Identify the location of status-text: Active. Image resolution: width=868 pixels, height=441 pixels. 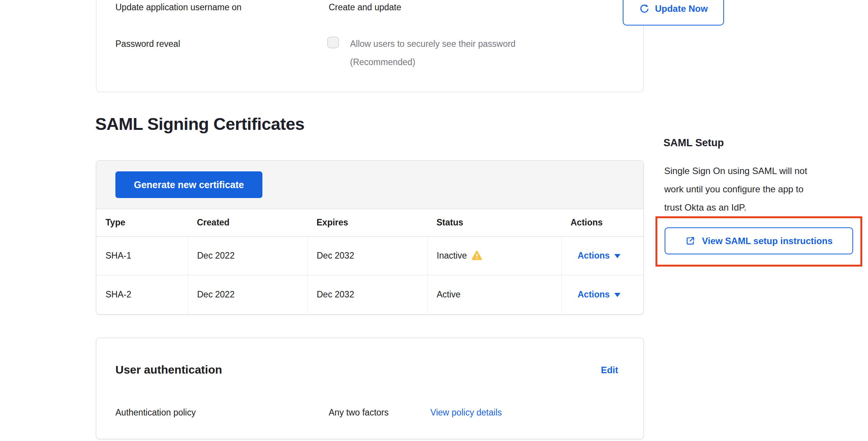
(449, 295).